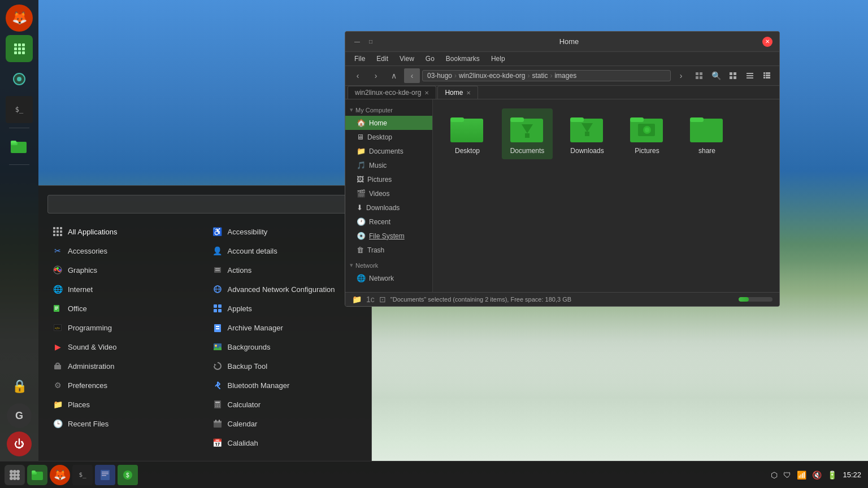  Describe the element at coordinates (37, 475) in the screenshot. I see `taskbar-files-icon` at that location.